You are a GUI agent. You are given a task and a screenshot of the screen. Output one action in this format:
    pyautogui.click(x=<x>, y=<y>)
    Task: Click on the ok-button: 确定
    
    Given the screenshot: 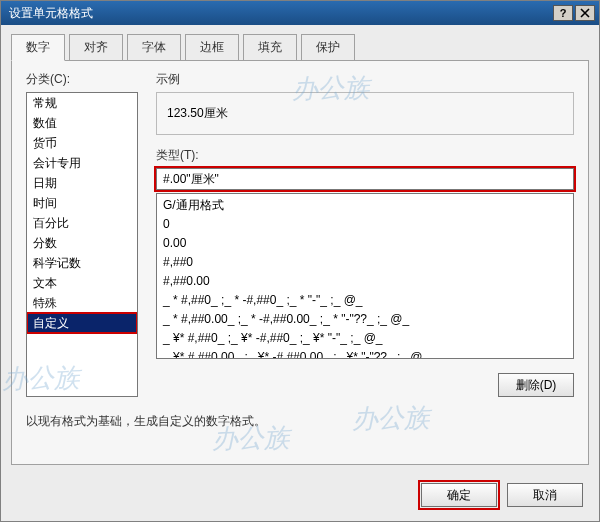 What is the action you would take?
    pyautogui.click(x=459, y=495)
    